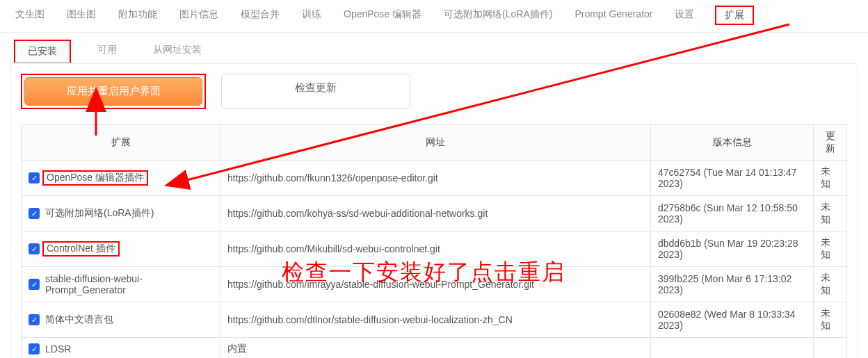  Describe the element at coordinates (30, 15) in the screenshot. I see `main-tab-0: 文生图` at that location.